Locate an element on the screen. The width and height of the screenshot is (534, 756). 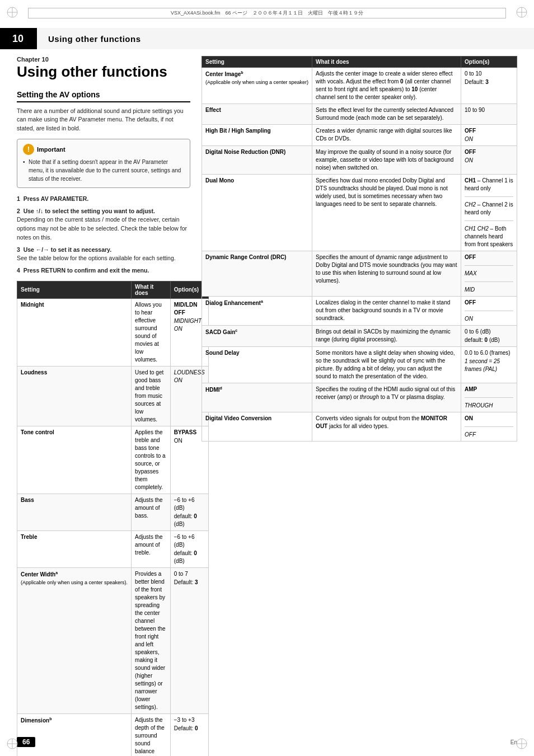
left-table-header-desc: What it does is located at coordinates (151, 290).